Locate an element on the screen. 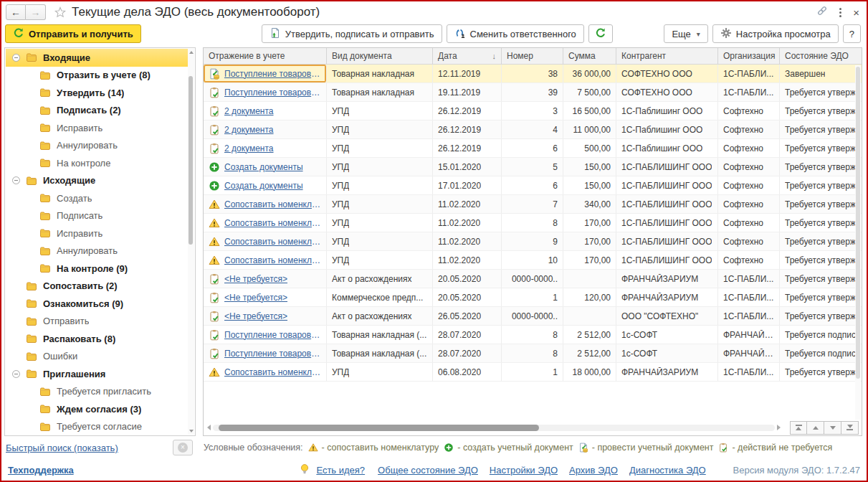  send-receive-button: Отправить и получить is located at coordinates (73, 34).